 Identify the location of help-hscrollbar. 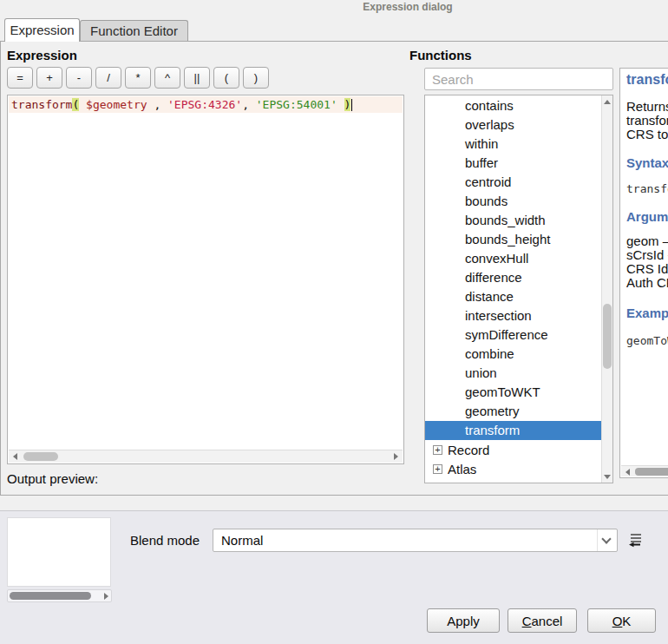
(645, 470).